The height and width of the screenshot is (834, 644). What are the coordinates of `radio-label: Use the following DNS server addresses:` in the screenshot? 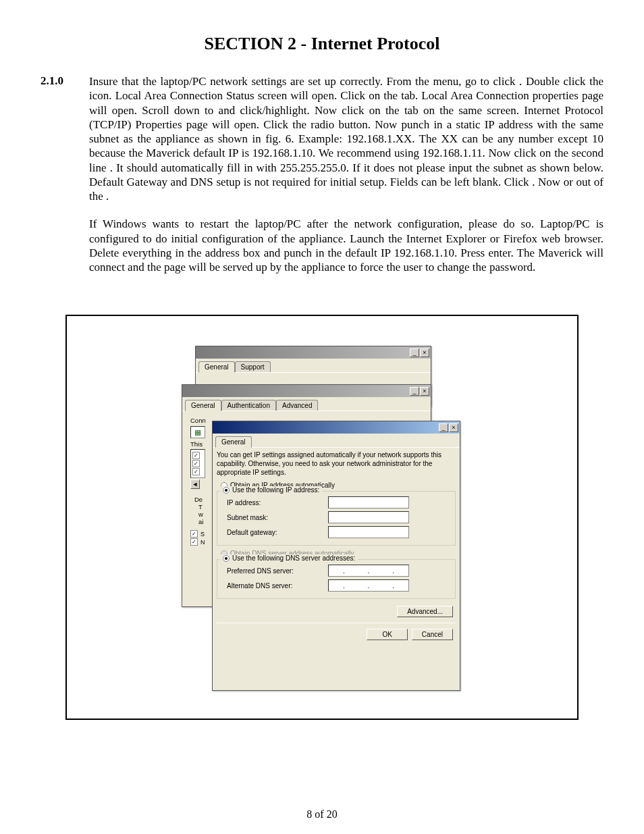 It's located at (294, 558).